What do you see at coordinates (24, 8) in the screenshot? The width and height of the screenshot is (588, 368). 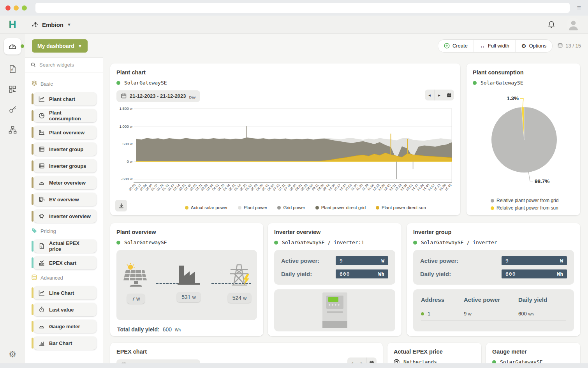 I see `window-zoom-button` at bounding box center [24, 8].